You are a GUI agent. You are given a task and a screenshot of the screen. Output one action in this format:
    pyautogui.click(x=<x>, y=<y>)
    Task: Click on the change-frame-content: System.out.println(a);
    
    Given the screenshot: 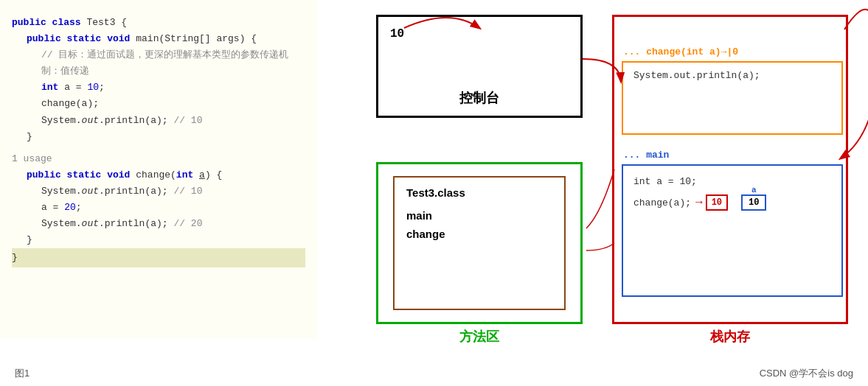 What is the action you would take?
    pyautogui.click(x=732, y=75)
    